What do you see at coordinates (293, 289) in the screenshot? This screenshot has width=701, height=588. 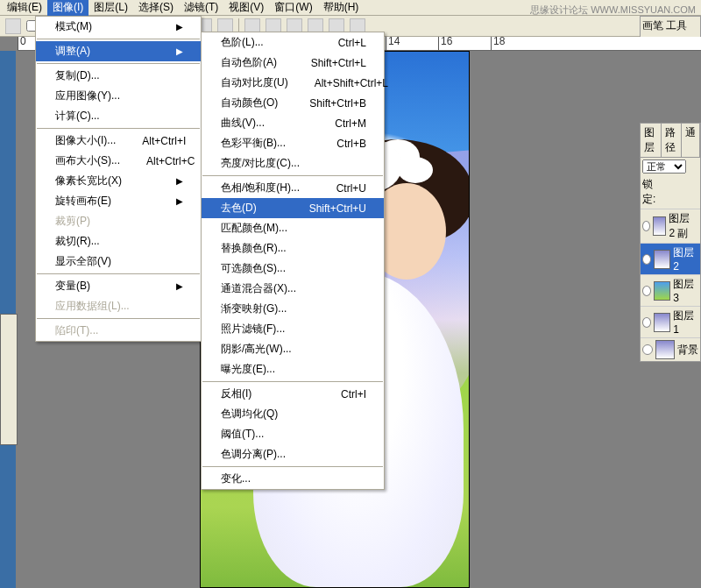 I see `menu-item: 通道混合器(X)...` at bounding box center [293, 289].